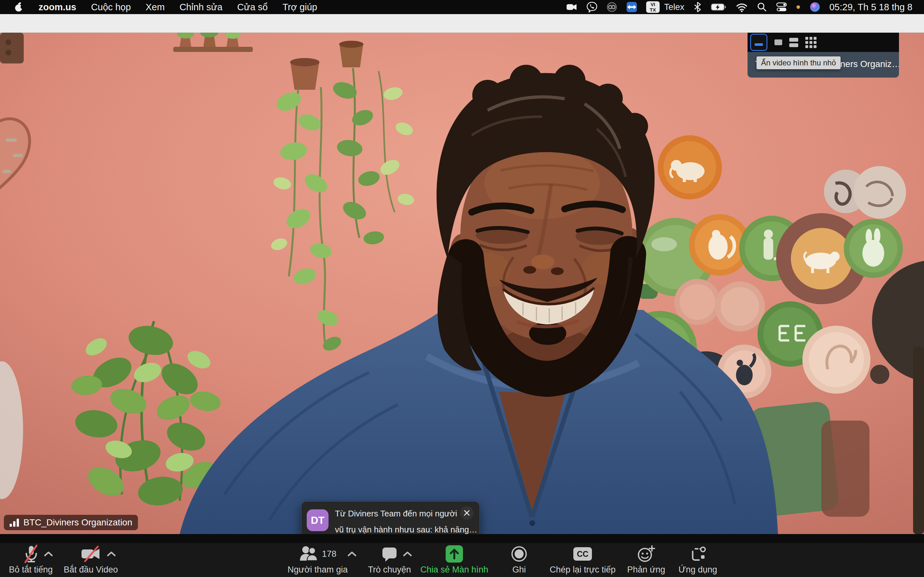 Image resolution: width=924 pixels, height=577 pixels. I want to click on view-buttons-bar, so click(823, 42).